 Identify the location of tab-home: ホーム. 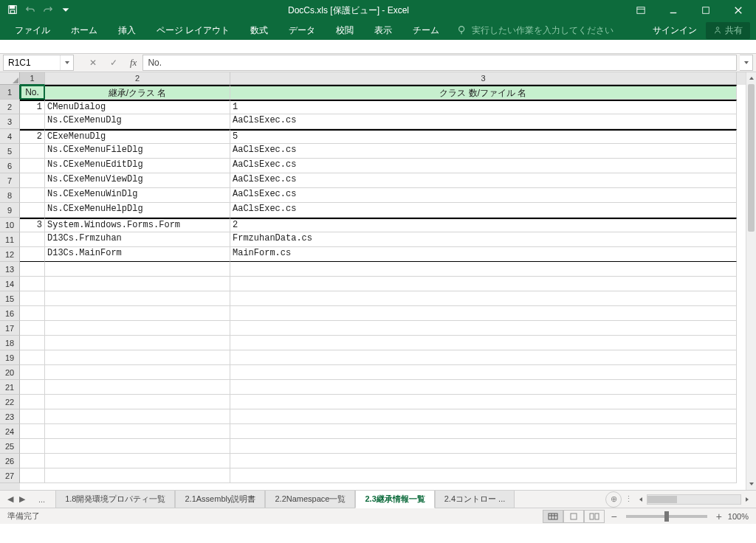
(84, 31).